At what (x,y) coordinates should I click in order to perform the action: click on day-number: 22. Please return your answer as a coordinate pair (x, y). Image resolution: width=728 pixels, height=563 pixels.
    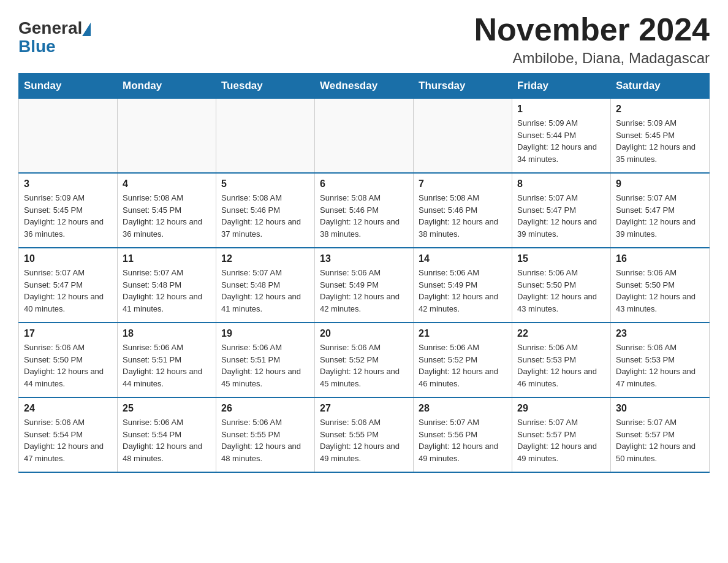
    Looking at the image, I should click on (561, 334).